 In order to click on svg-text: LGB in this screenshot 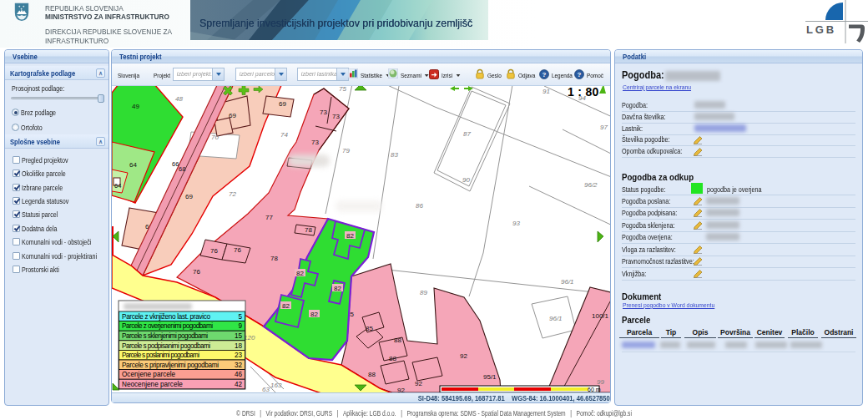, I will do `click(821, 30)`.